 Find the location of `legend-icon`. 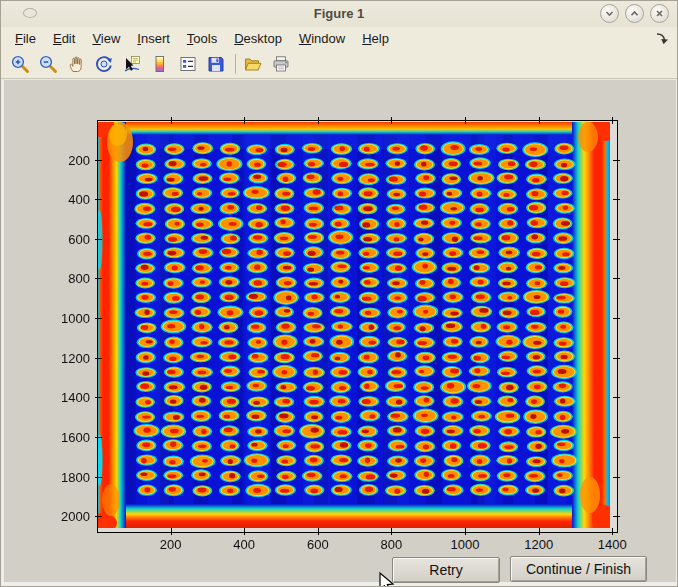

legend-icon is located at coordinates (188, 64).